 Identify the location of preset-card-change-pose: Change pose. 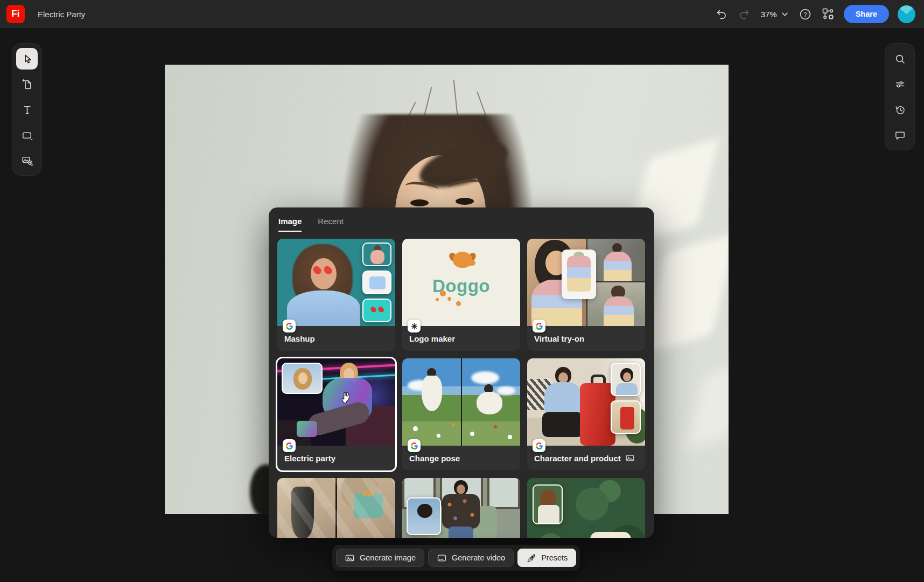
(461, 414).